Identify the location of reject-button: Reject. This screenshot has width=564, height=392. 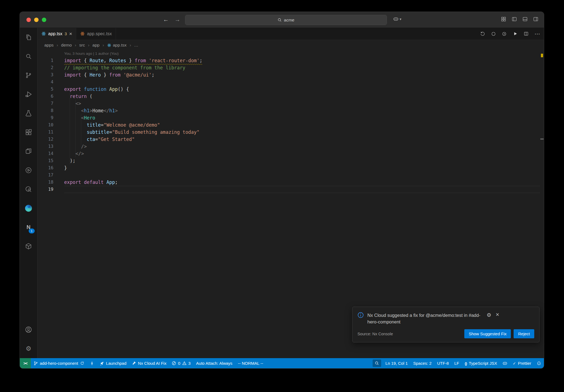
(524, 334).